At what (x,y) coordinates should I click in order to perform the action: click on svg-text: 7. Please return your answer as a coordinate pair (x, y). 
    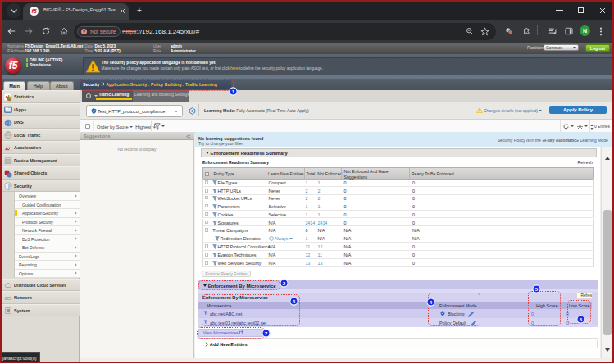
    Looking at the image, I should click on (266, 333).